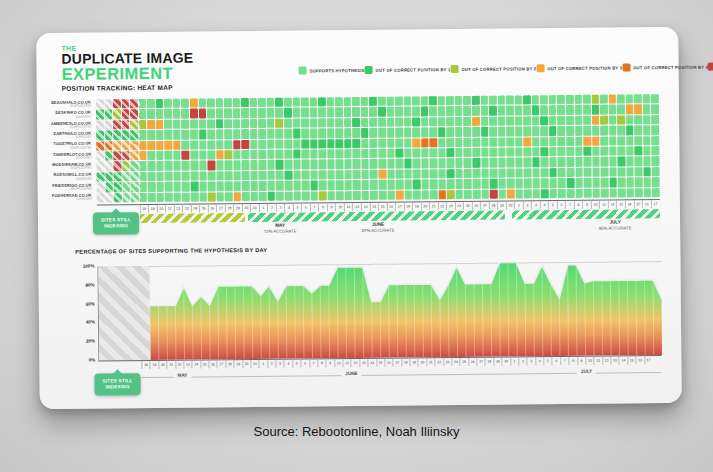 The height and width of the screenshot is (472, 713). I want to click on axis-tick: 26, so click(476, 206).